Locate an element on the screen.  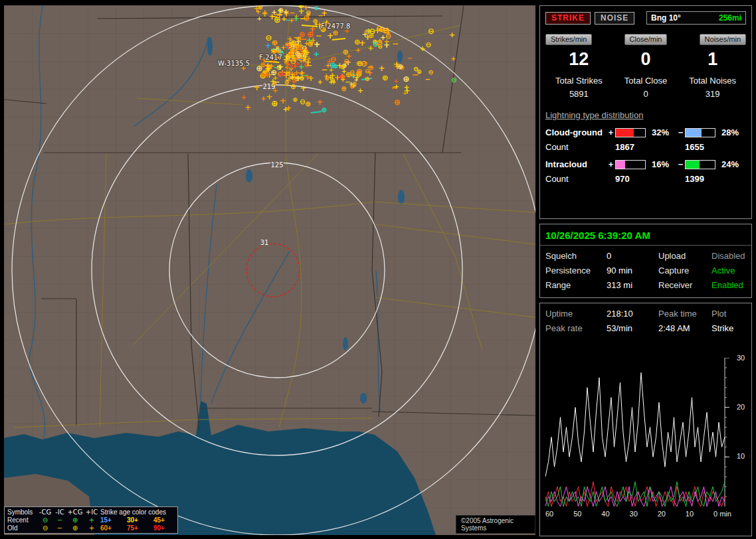
old-neg-cg-icon: ⊖ is located at coordinates (45, 528).